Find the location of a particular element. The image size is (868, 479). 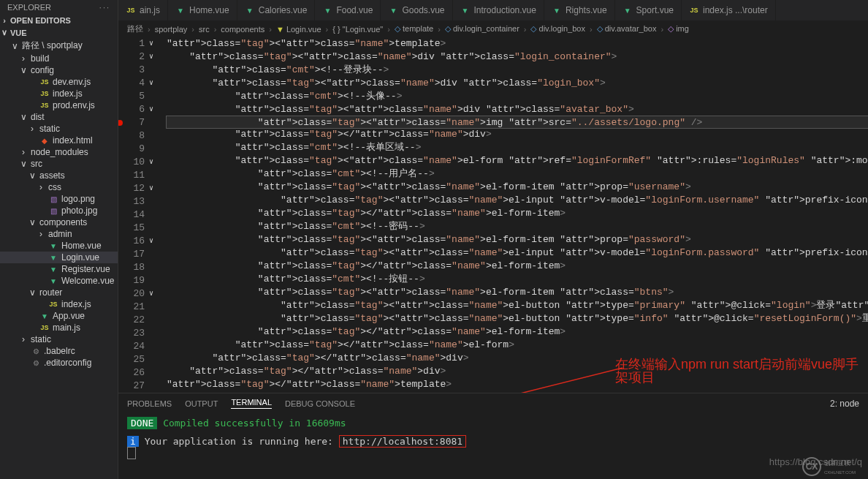

tree-item: ▼Login.vue is located at coordinates (58, 257).